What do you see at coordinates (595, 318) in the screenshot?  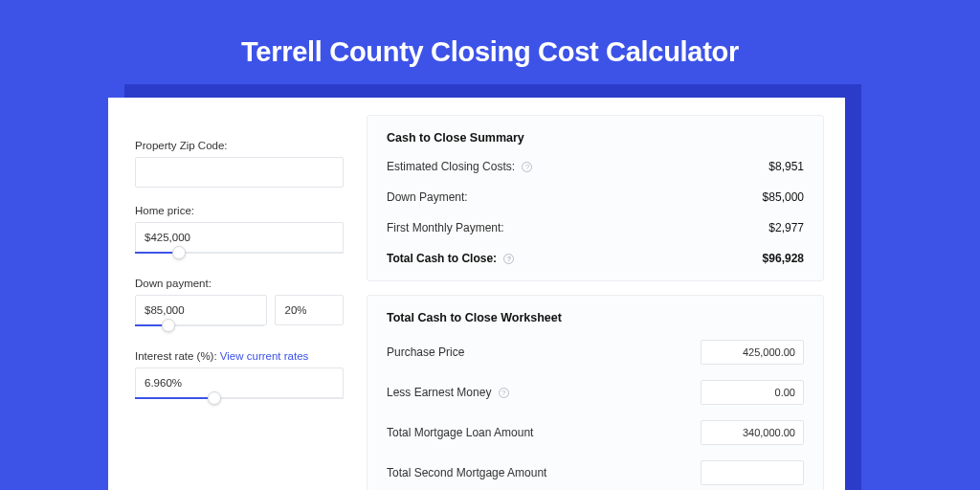 I see `worksheet-heading: Total Cash to Close Worksheet` at bounding box center [595, 318].